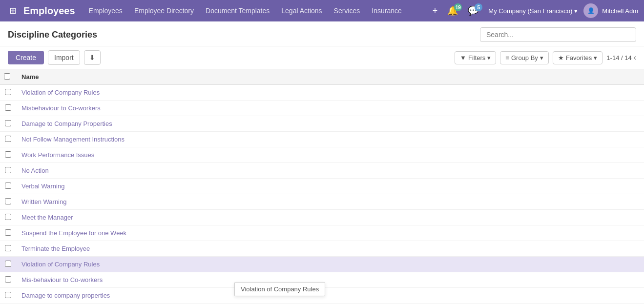  I want to click on table-row: Damage to company properties, so click(322, 296).